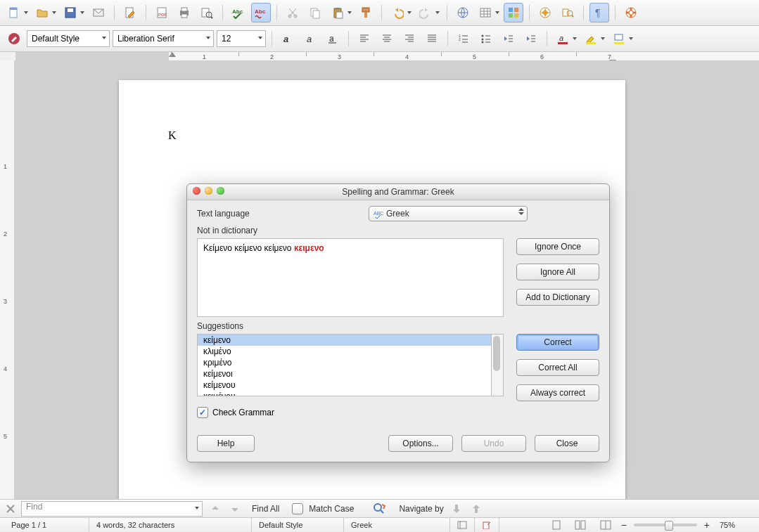 This screenshot has height=532, width=759. What do you see at coordinates (398, 193) in the screenshot?
I see `dialog-titlebar: Spelling and Grammar: Greek` at bounding box center [398, 193].